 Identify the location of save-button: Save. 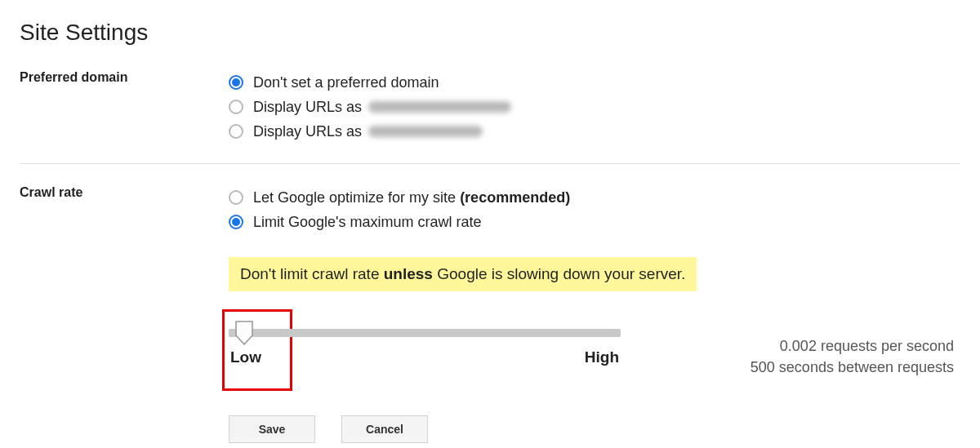
(272, 429).